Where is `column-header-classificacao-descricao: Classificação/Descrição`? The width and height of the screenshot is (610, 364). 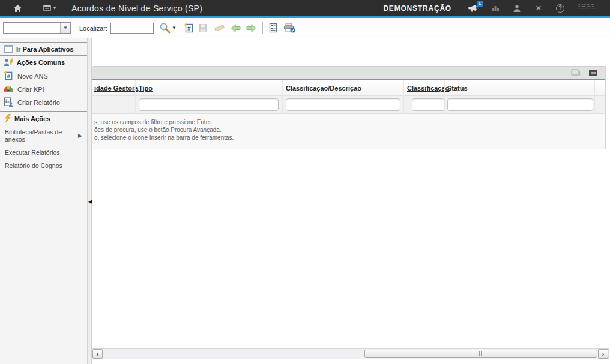 column-header-classificacao-descricao: Classificação/Descrição is located at coordinates (324, 88).